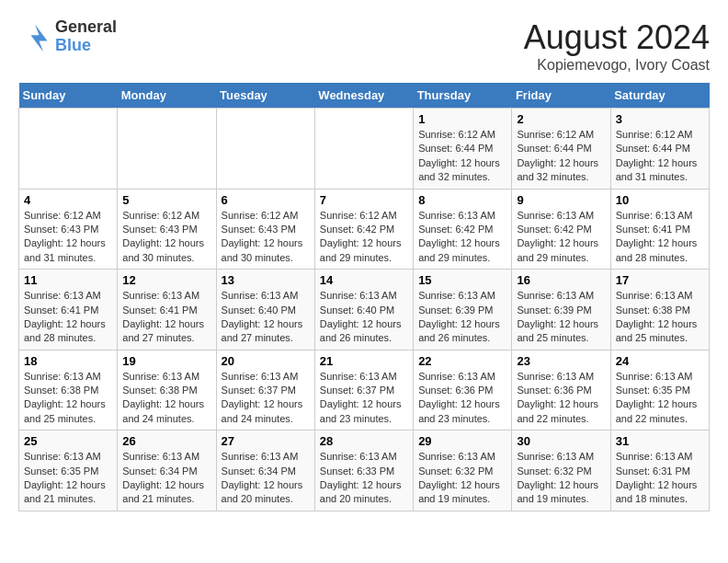 The height and width of the screenshot is (563, 728). I want to click on day-number: 7, so click(364, 201).